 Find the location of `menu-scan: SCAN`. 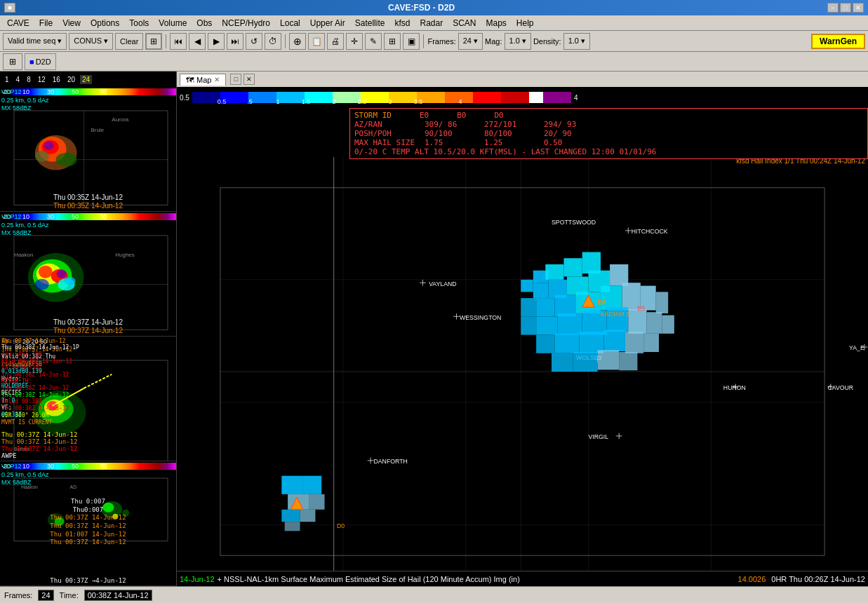

menu-scan: SCAN is located at coordinates (465, 23).